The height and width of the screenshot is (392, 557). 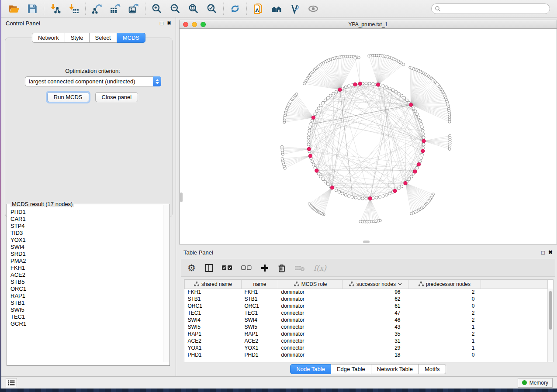 I want to click on refresh-layout-button, so click(x=235, y=9).